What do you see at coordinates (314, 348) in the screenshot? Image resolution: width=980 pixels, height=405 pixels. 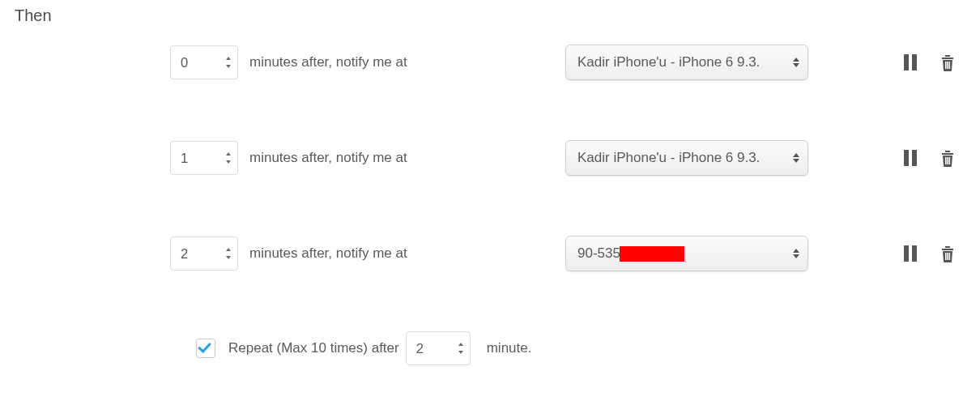 I see `repeat-label: Repeat (Max 10 times) after` at bounding box center [314, 348].